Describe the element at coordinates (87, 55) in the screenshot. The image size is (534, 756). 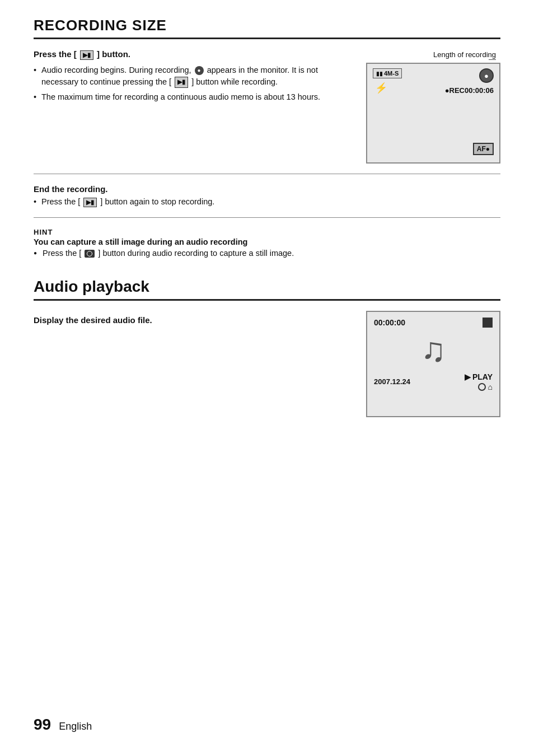
I see `record-button-icon: ▶▮` at that location.